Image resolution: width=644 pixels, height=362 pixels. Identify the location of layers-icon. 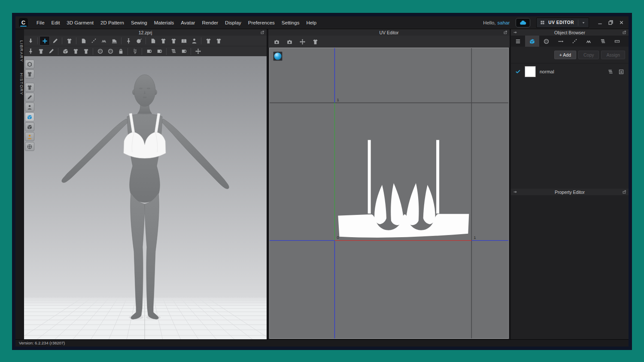
(603, 41).